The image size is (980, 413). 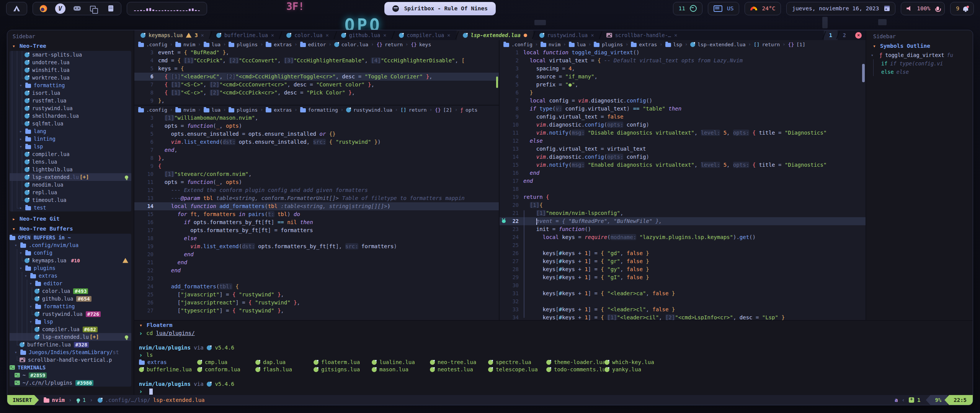 What do you see at coordinates (284, 363) in the screenshot?
I see `ls-entry: dap.lua` at bounding box center [284, 363].